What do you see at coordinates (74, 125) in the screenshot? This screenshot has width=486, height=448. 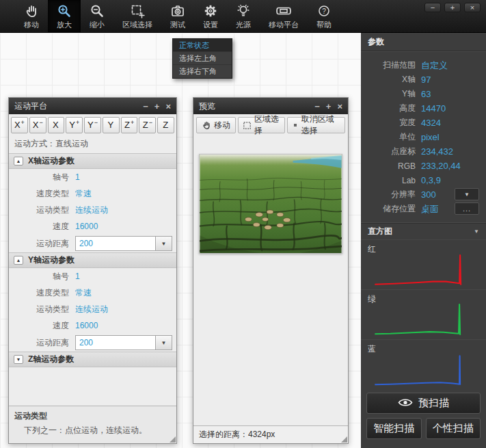 I see `axis-button-y-plus: Y+` at bounding box center [74, 125].